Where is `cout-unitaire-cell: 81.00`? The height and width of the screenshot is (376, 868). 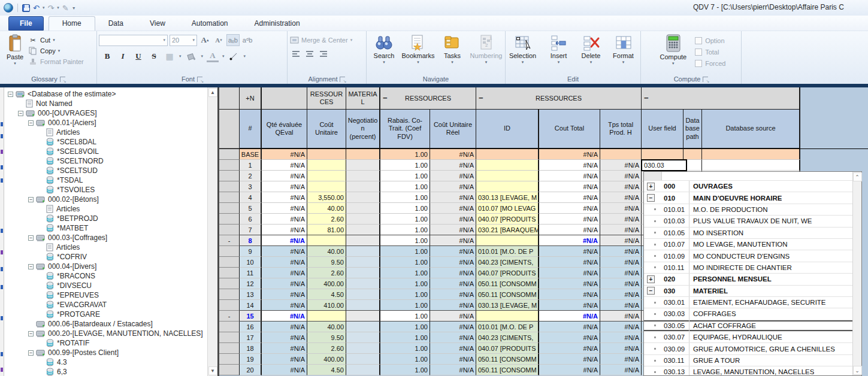
cout-unitaire-cell: 81.00 is located at coordinates (327, 230).